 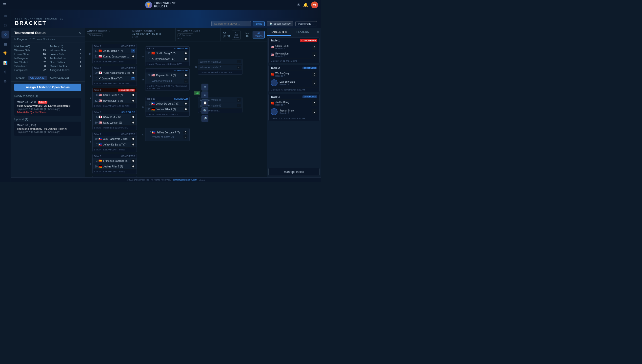 What do you see at coordinates (6, 34) in the screenshot?
I see `nav-bracket: ⊹` at bounding box center [6, 34].